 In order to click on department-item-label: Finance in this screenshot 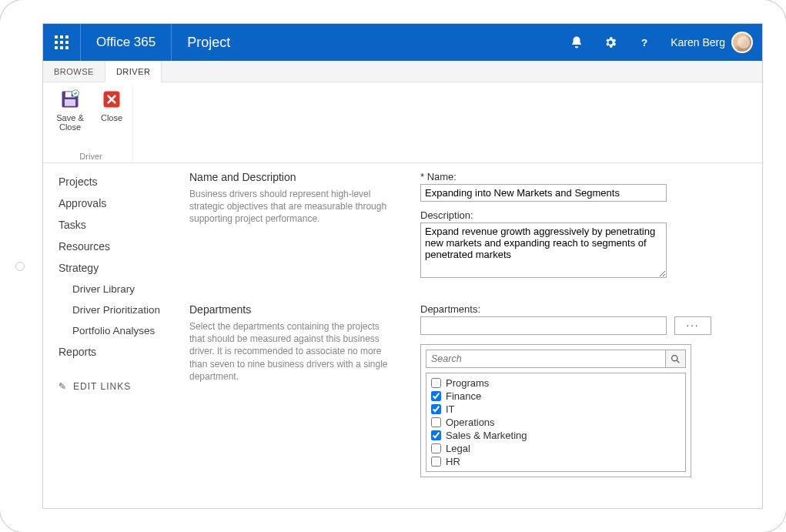, I will do `click(463, 396)`.